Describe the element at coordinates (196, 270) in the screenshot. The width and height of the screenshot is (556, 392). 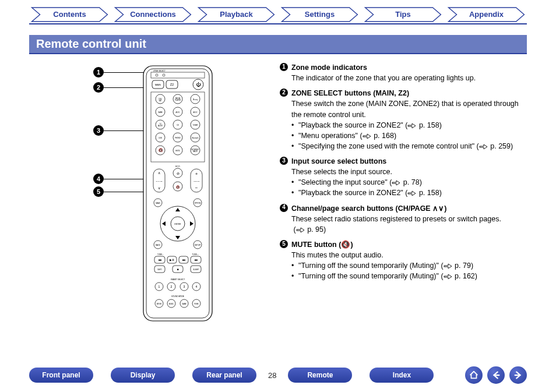
I see `svg-text: SLEEP` at that location.